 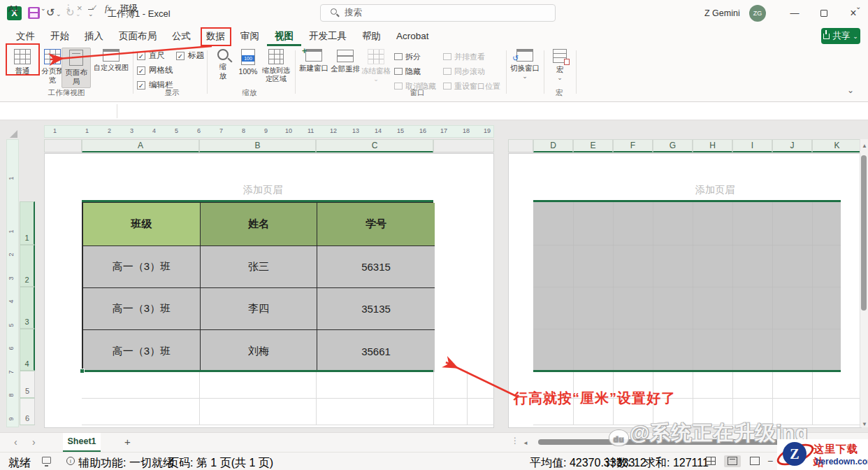 I want to click on macros-button: 宏 ⌄, so click(x=560, y=64).